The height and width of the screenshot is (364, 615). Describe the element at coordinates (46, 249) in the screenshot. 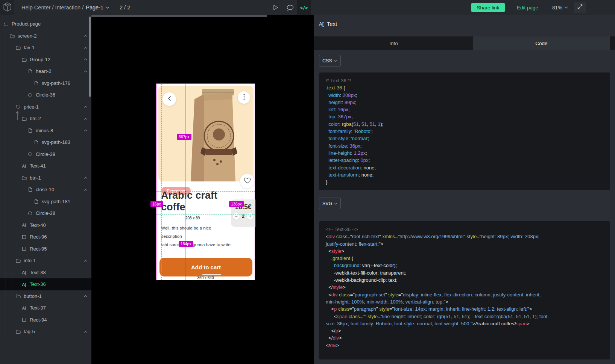

I see `layer-row-Rect-95: Rect-95` at that location.